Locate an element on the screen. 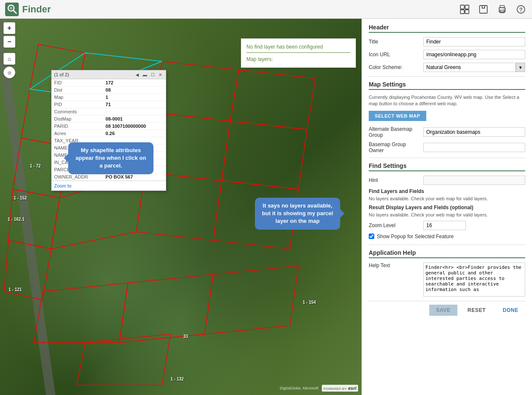 Image resolution: width=532 pixels, height=395 pixels. print-icon is located at coordinates (502, 9).